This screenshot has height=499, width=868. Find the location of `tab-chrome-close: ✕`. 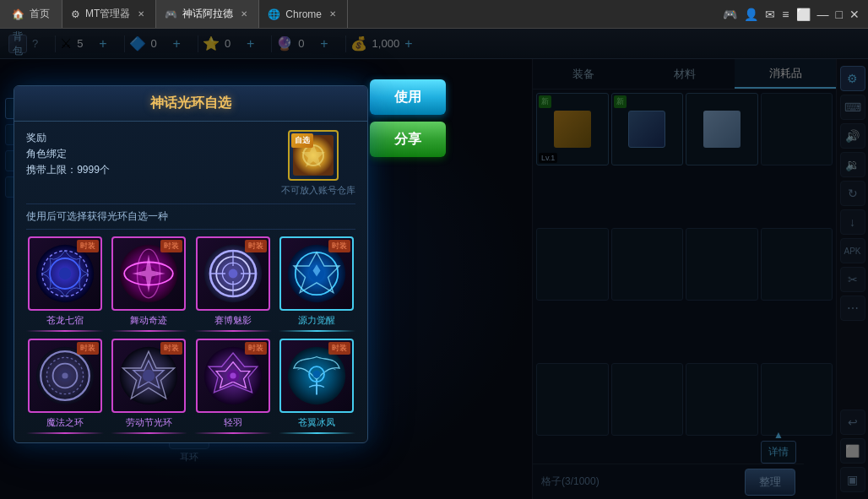

tab-chrome-close: ✕ is located at coordinates (333, 14).